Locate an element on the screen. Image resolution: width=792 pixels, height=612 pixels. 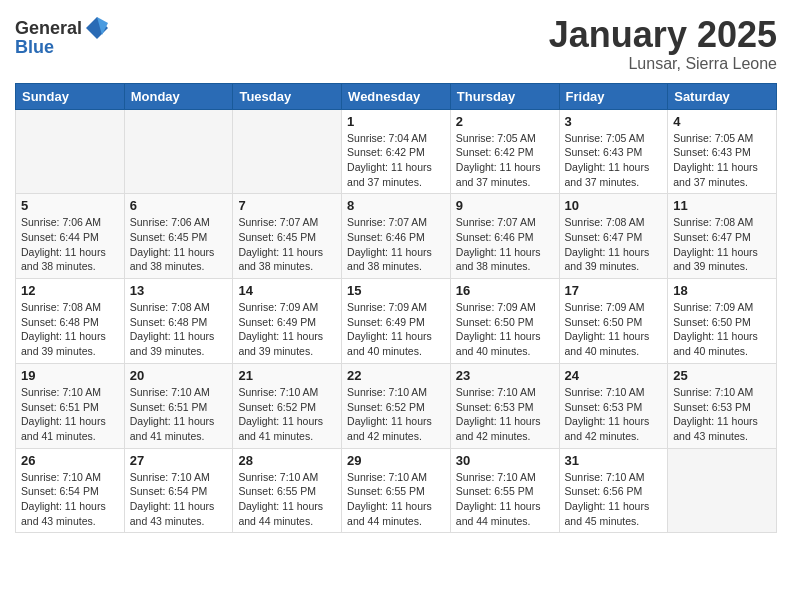
day-number: 23 is located at coordinates (505, 376).